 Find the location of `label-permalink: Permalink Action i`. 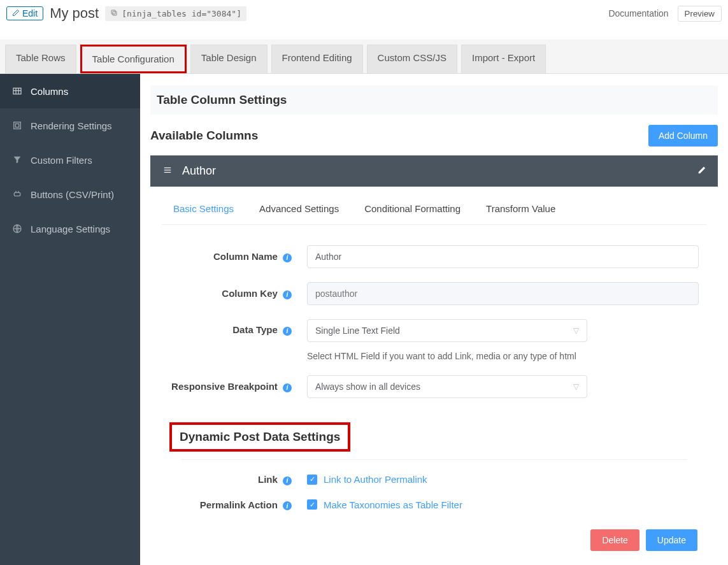

label-permalink: Permalink Action i is located at coordinates (233, 505).